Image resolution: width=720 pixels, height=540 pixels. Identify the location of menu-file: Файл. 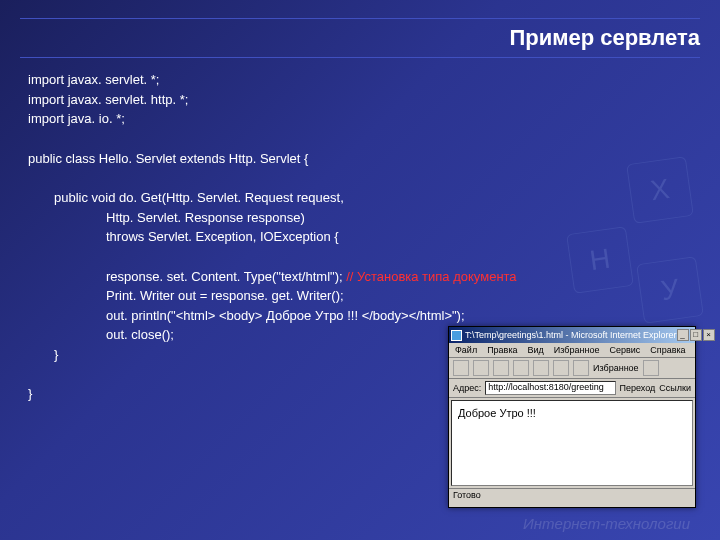
(466, 350).